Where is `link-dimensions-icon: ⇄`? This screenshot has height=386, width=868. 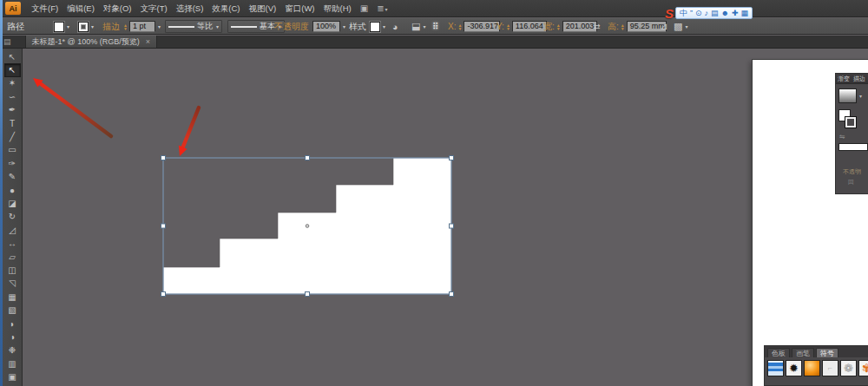 link-dimensions-icon: ⇄ is located at coordinates (597, 27).